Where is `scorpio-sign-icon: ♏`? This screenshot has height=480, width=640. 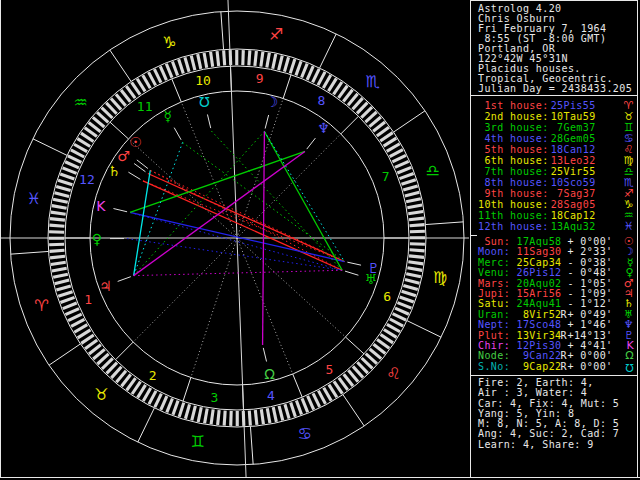
scorpio-sign-icon: ♏ is located at coordinates (372, 82).